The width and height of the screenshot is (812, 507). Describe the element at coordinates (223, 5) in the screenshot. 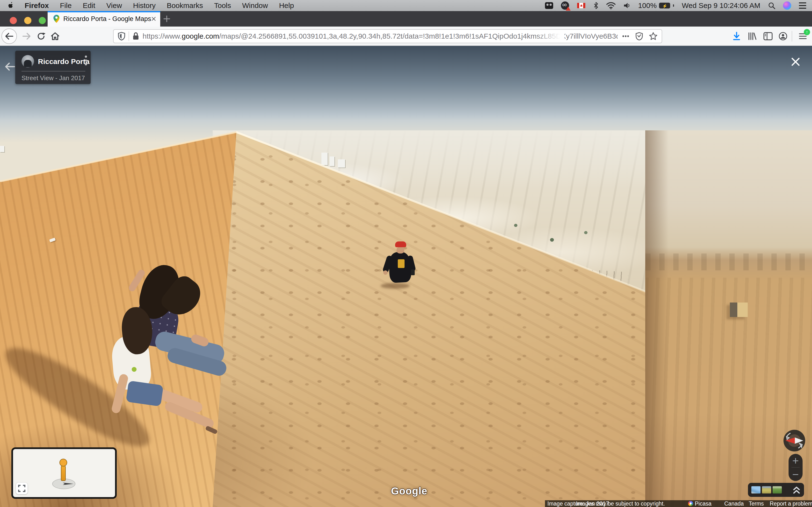

I see `menubar-item-tools: Tools` at that location.